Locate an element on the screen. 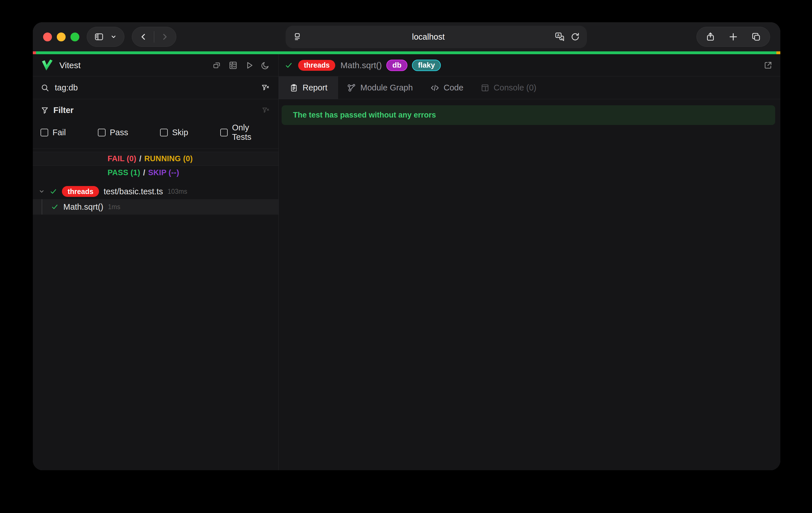  console-icon is located at coordinates (485, 88).